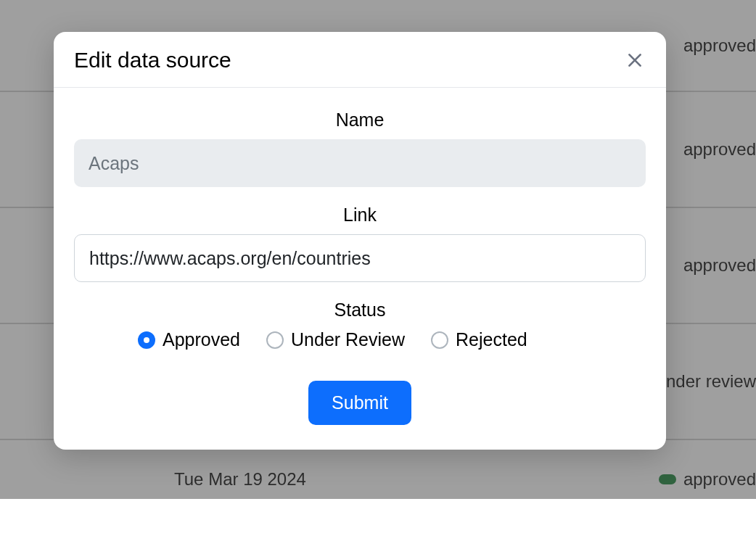 This screenshot has height=541, width=756. What do you see at coordinates (360, 120) in the screenshot?
I see `name-label: Name` at bounding box center [360, 120].